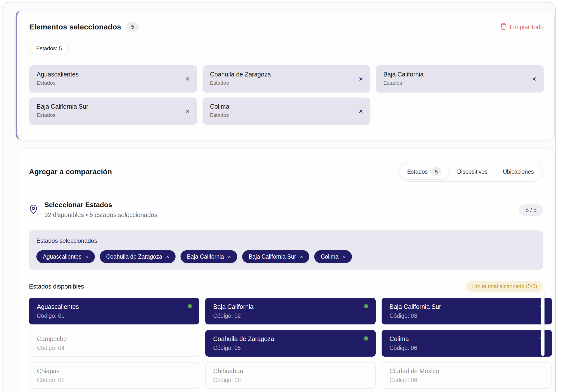  I want to click on group-filter-chip: Estados: 5, so click(49, 49).